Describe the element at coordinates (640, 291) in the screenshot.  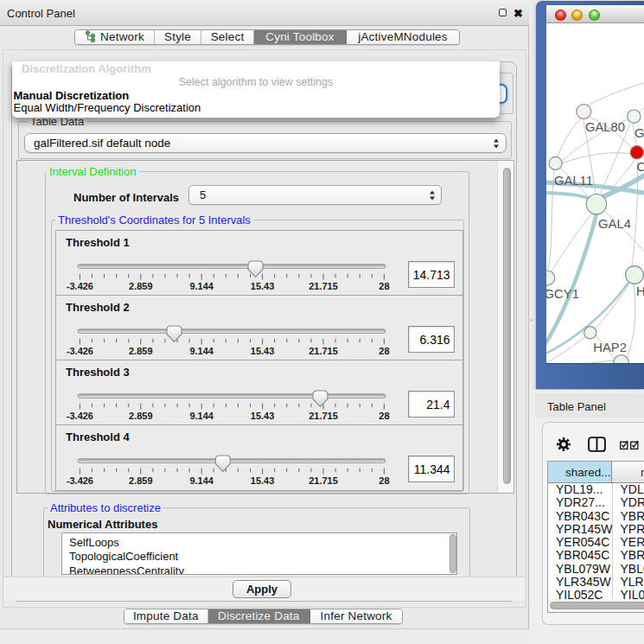
I see `svg-text: H` at that location.